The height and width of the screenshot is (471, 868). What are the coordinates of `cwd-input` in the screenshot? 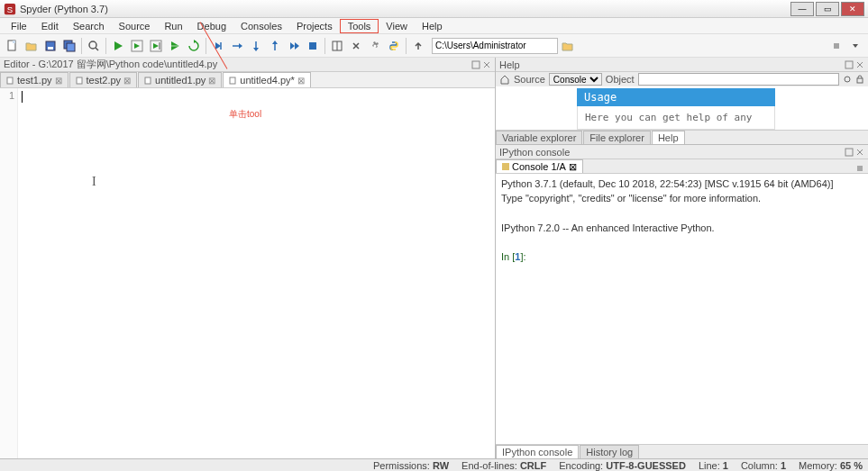 It's located at (495, 46).